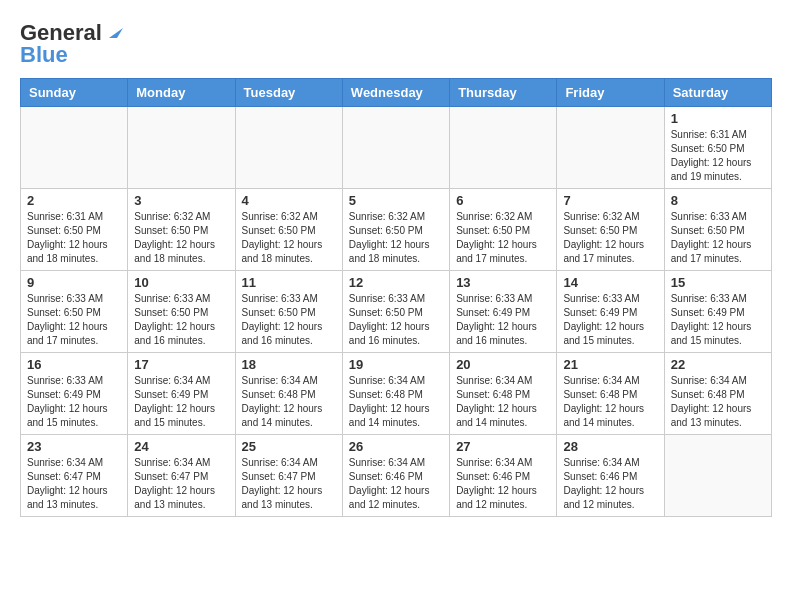  Describe the element at coordinates (504, 93) in the screenshot. I see `weekday-thursday: Thursday` at that location.